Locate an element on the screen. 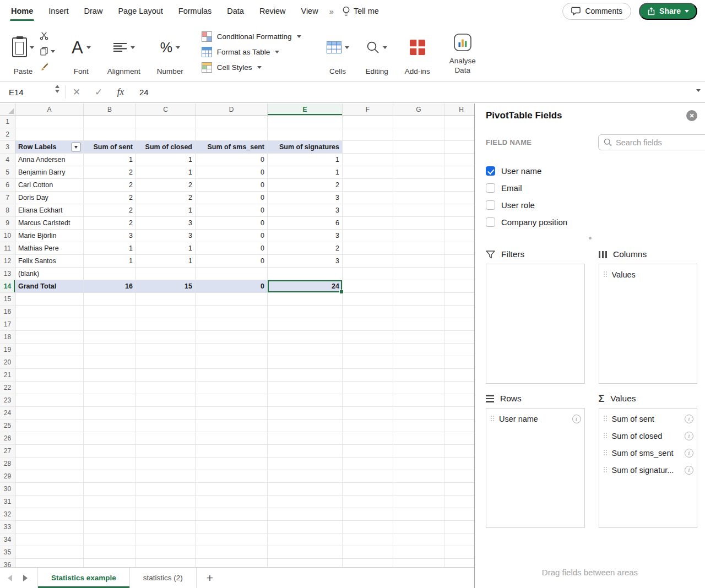 Image resolution: width=705 pixels, height=588 pixels. cell-H7 is located at coordinates (459, 198).